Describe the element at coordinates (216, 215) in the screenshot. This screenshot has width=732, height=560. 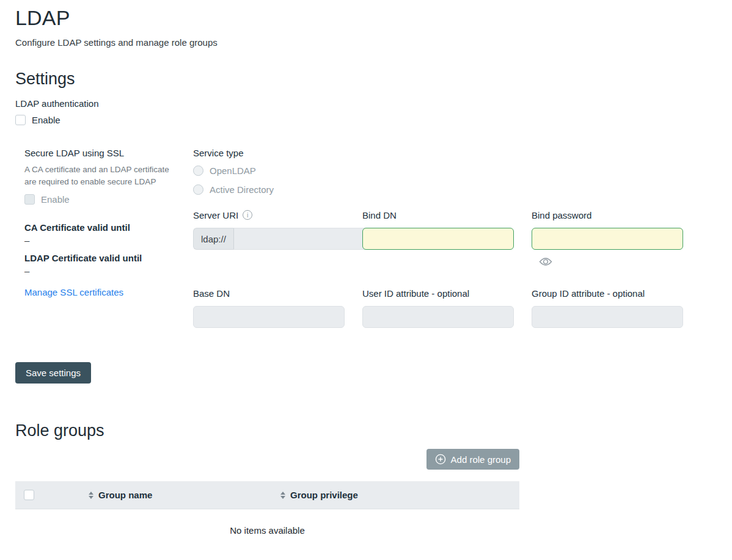
I see `server-uri-label: Server URI` at that location.